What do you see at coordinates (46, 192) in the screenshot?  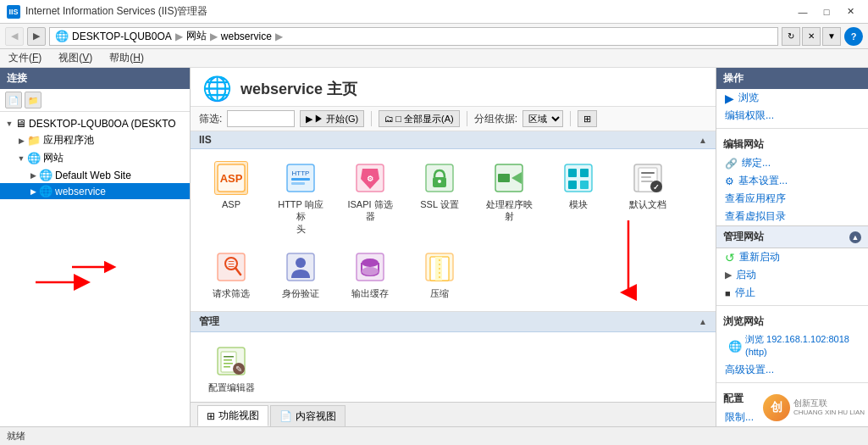 I see `webservice-icon: 🌐` at bounding box center [46, 192].